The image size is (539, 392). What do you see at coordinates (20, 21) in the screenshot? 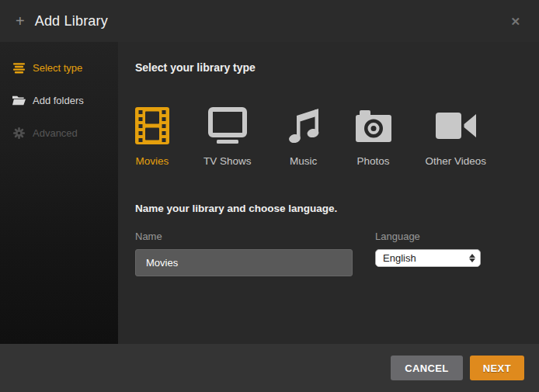
I see `plus-icon: +` at bounding box center [20, 21].